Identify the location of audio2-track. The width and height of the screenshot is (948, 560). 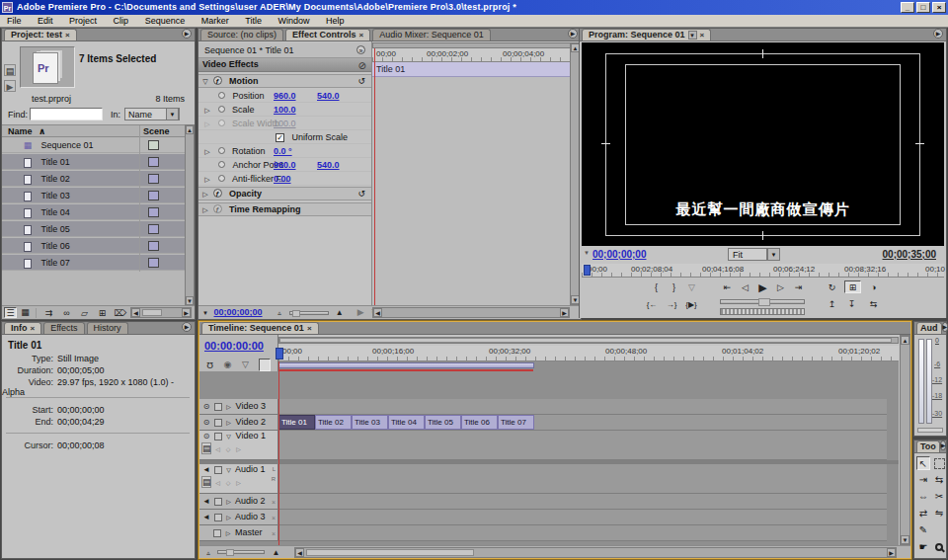
(583, 502).